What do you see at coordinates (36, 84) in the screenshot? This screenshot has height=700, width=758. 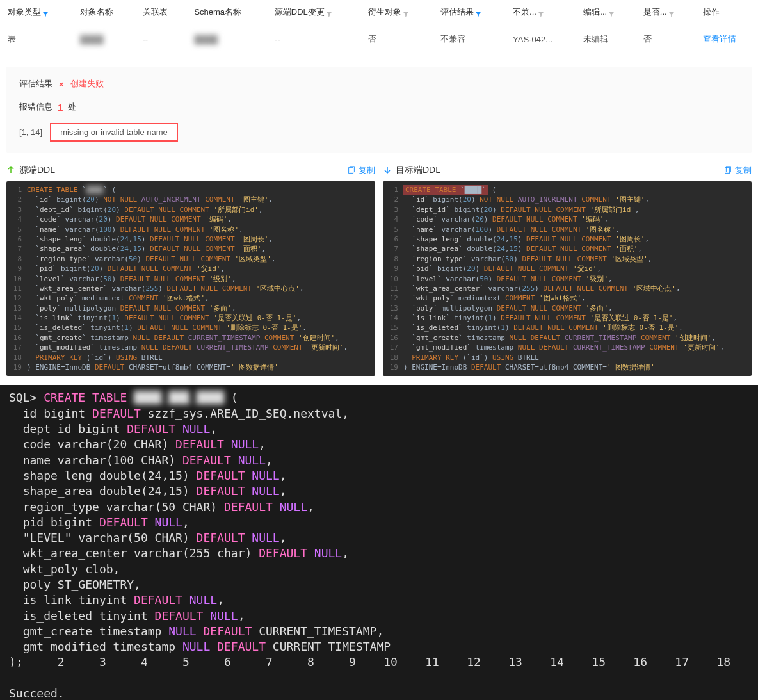 I see `eval-result-label: 评估结果` at bounding box center [36, 84].